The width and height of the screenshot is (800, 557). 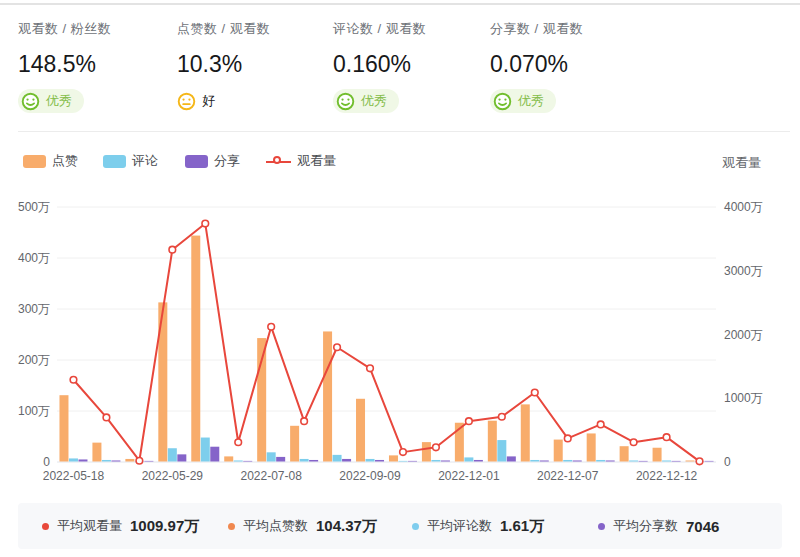 I want to click on x-axis-tick: 2022-12-01, so click(x=469, y=476).